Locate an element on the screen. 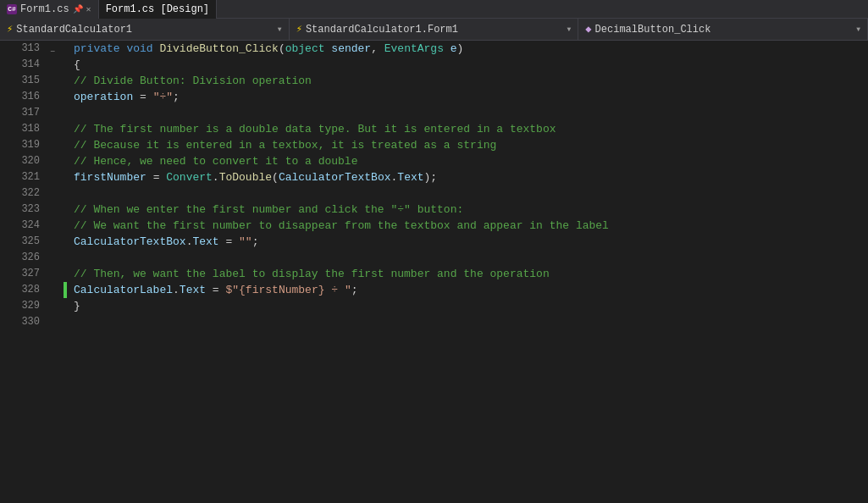 This screenshot has width=868, height=503. line-number: 316 is located at coordinates (20, 97).